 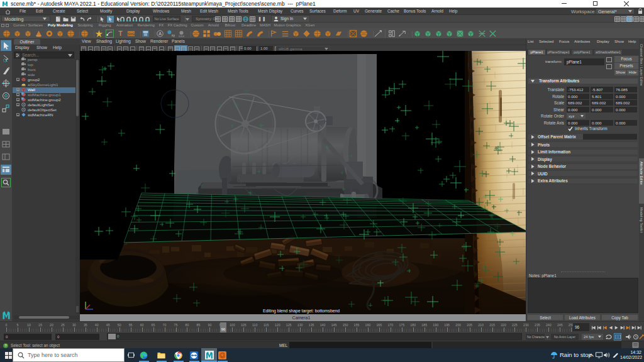 What do you see at coordinates (174, 35) in the screenshot?
I see `svg-text: xyz` at bounding box center [174, 35].